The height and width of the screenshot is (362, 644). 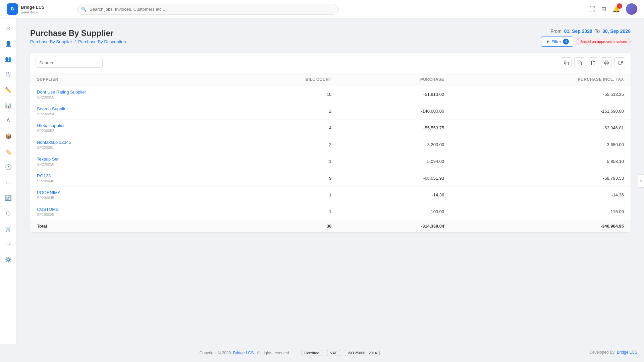 What do you see at coordinates (125, 125) in the screenshot?
I see `supplier-name: Globalsupplier` at bounding box center [125, 125].